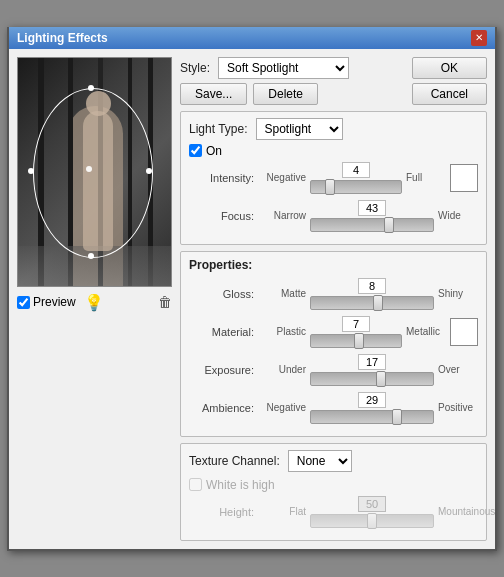  Describe the element at coordinates (282, 216) in the screenshot. I see `focus-left: Narrow` at that location.